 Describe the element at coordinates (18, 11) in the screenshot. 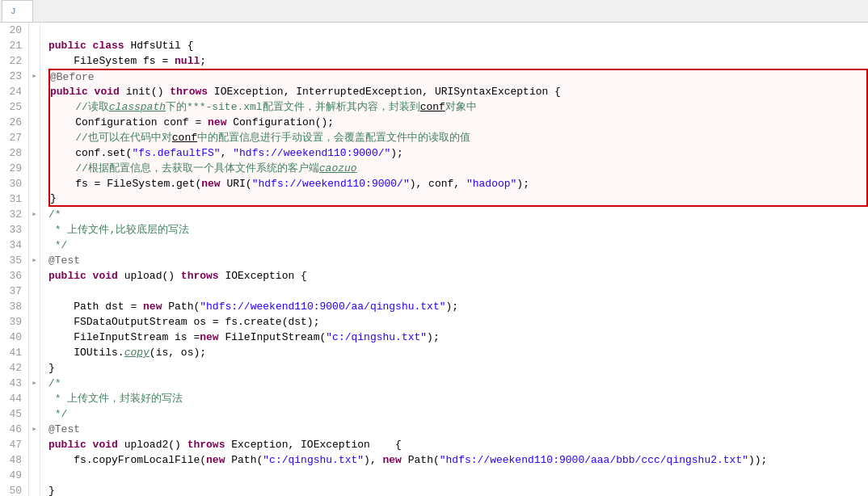

I see `editor-tab: J` at that location.